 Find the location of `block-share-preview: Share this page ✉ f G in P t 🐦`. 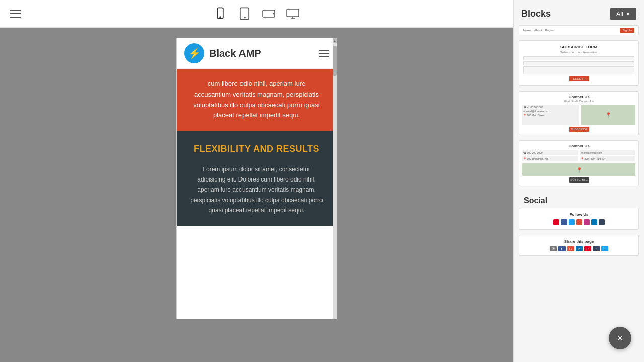

block-share-preview: Share this page ✉ f G in P t 🐦 is located at coordinates (579, 245).